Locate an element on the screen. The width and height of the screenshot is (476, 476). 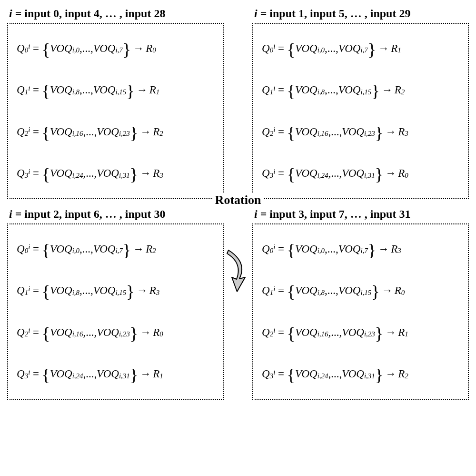
quad-3-eq-0: Q0i = { VOQi,0,..., VOQi,7 }→ R3 is located at coordinates (363, 249).